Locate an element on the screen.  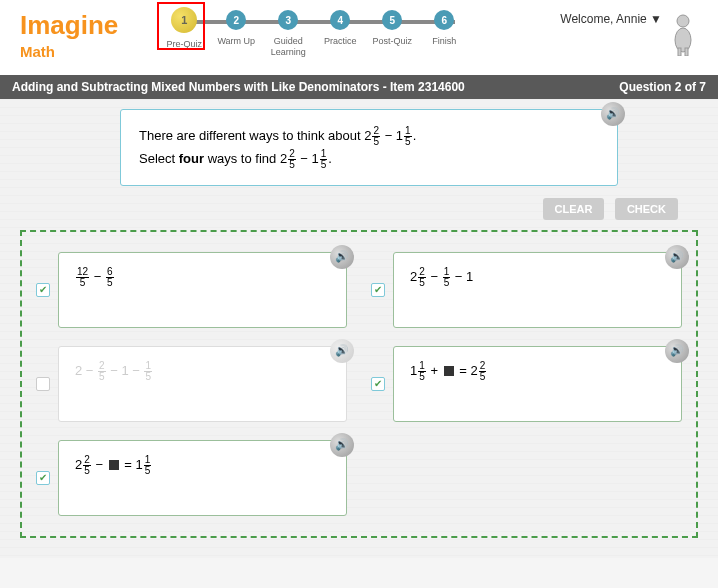
title-bar: Adding and Subtracting Mixed Numbers wit… is located at coordinates (359, 87).